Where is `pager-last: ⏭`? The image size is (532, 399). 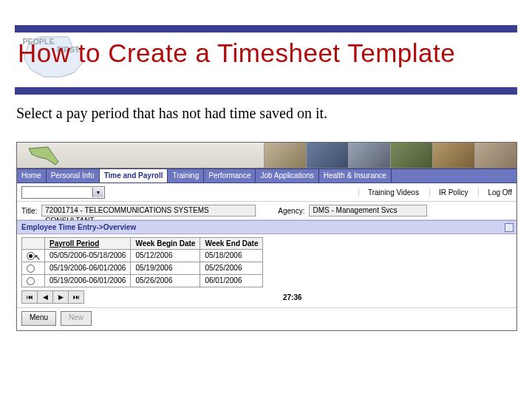
pager-last: ⏭ is located at coordinates (77, 297).